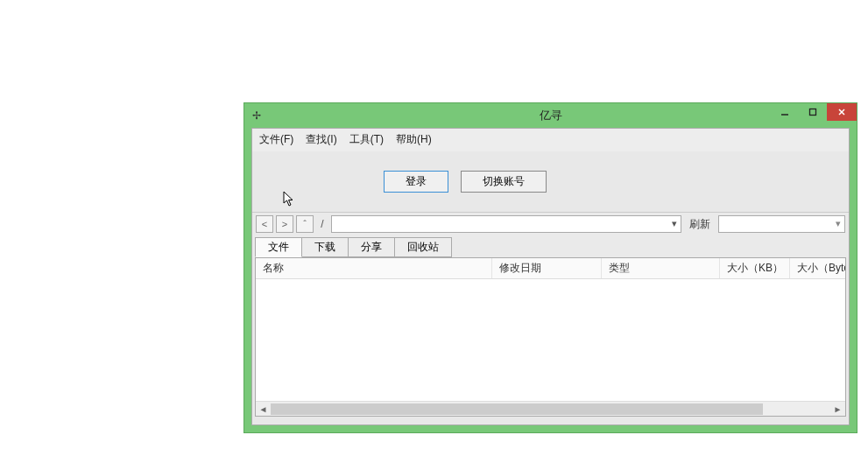 This screenshot has height=449, width=868. What do you see at coordinates (371, 247) in the screenshot?
I see `tab-share: 分享` at bounding box center [371, 247].